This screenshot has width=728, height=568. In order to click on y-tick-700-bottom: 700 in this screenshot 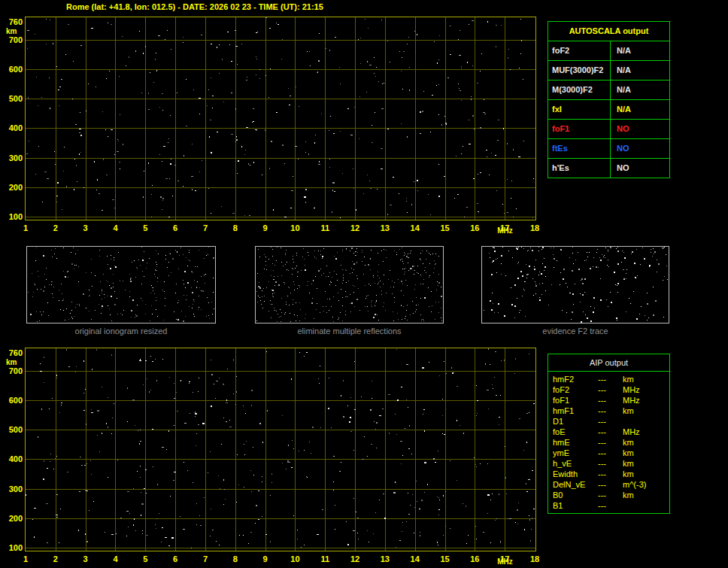, I will do `click(12, 371)`.